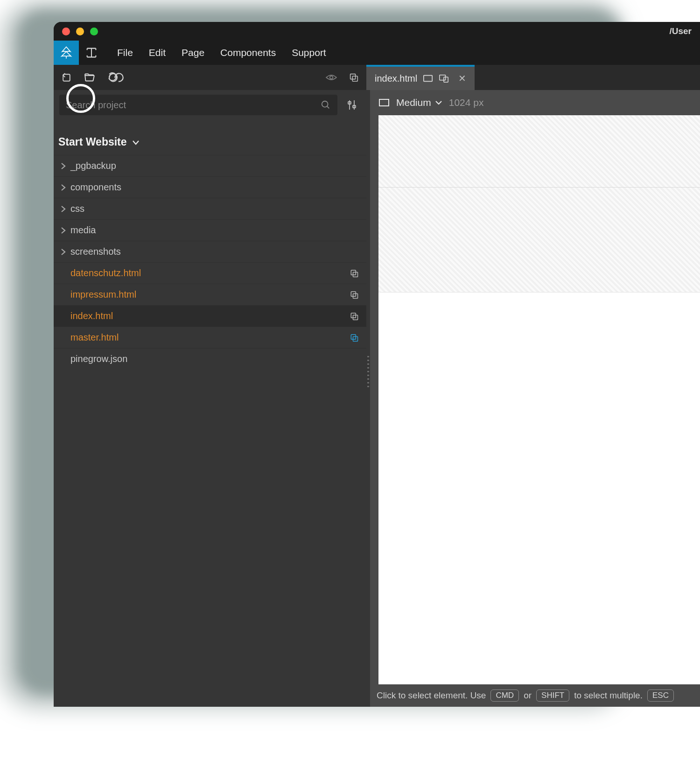 Image resolution: width=700 pixels, height=759 pixels. Describe the element at coordinates (91, 53) in the screenshot. I see `editor-mode-icon` at that location.